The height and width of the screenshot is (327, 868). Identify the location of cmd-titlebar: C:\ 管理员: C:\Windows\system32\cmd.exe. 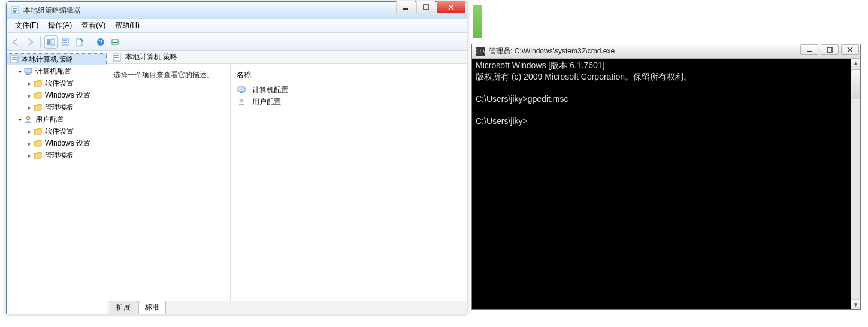
(666, 52).